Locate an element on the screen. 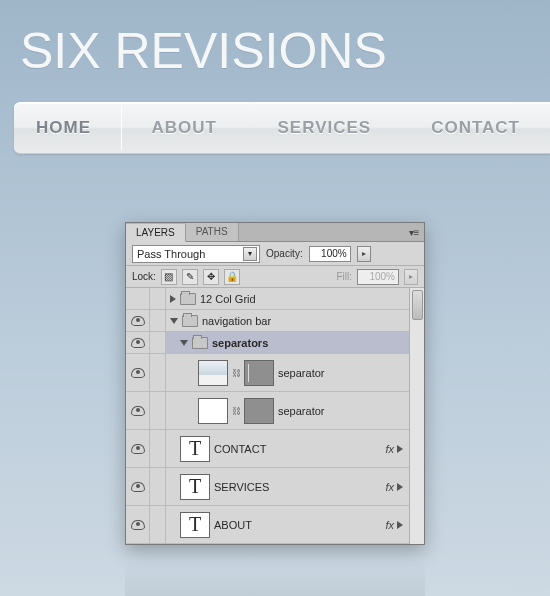  layer-row-separators: separators is located at coordinates (275, 343).